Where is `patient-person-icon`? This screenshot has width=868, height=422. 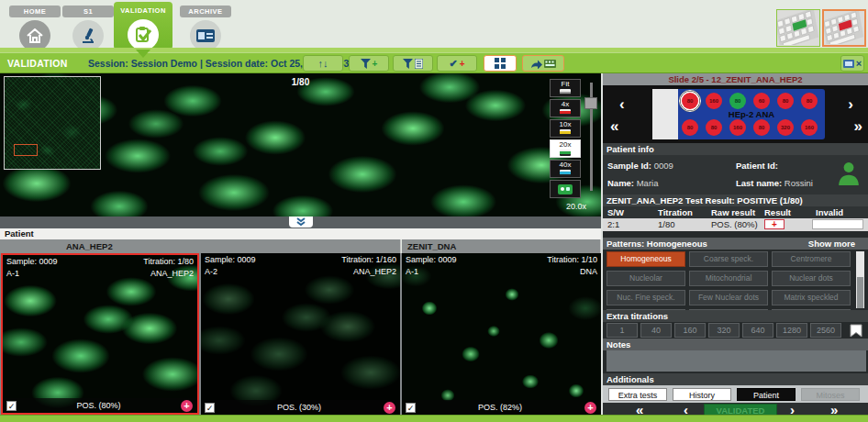 patient-person-icon is located at coordinates (849, 173).